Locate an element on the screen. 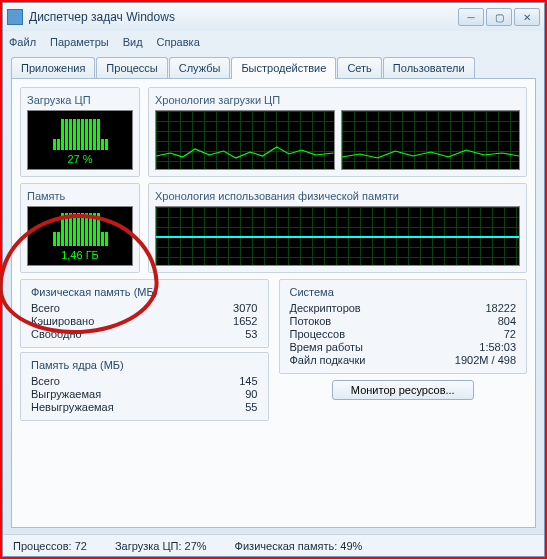 The height and width of the screenshot is (559, 547). menubar: Файл Параметры Вид Справка is located at coordinates (274, 42).